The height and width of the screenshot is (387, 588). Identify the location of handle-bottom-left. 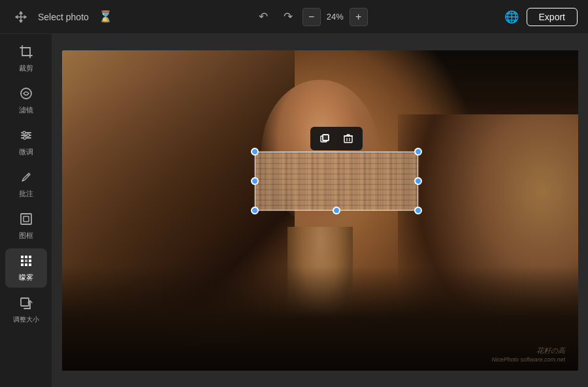
(255, 210).